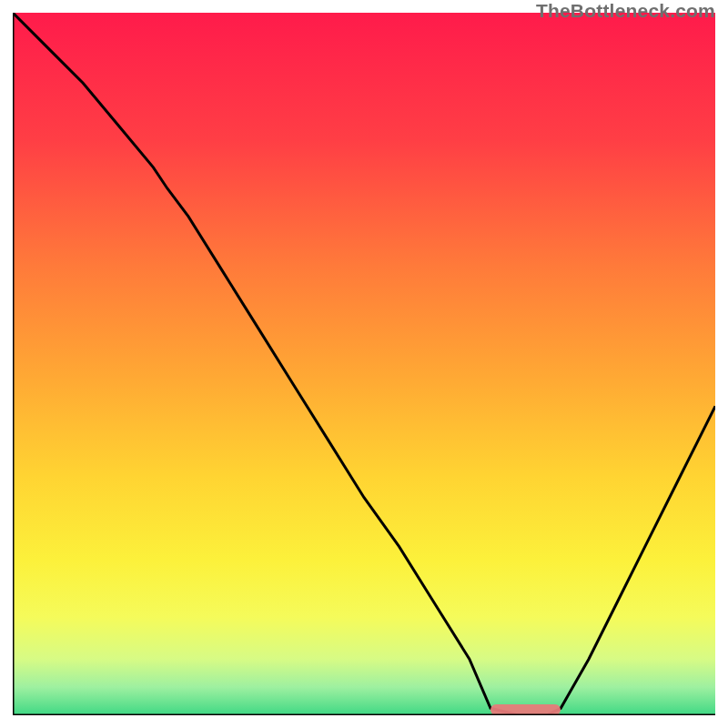 This screenshot has height=728, width=728. I want to click on watermark-label: TheBottleneck.com, so click(626, 11).